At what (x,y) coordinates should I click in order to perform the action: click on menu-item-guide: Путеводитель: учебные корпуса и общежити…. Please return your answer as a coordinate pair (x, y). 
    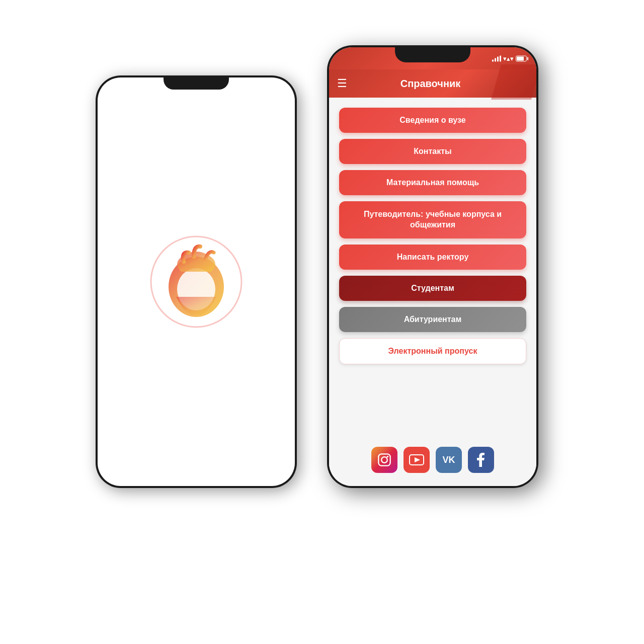
    Looking at the image, I should click on (433, 220).